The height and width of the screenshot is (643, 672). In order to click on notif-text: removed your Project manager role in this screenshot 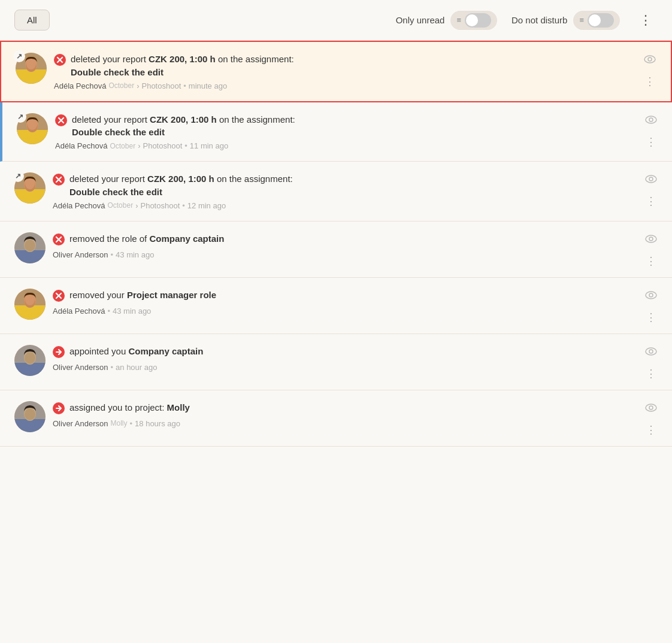, I will do `click(143, 295)`.